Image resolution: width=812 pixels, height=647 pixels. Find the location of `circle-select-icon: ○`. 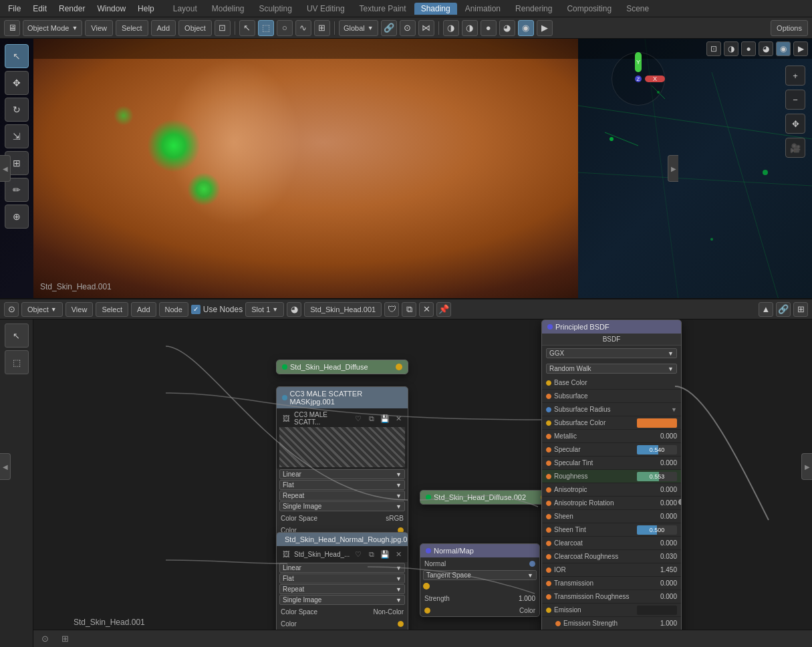

circle-select-icon: ○ is located at coordinates (285, 28).